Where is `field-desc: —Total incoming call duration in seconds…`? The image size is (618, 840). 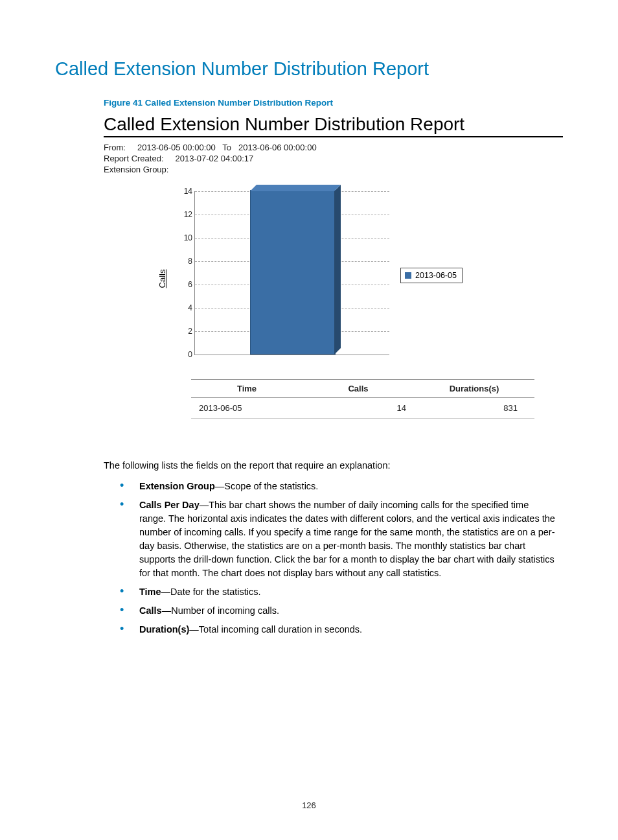 field-desc: —Total incoming call duration in seconds… is located at coordinates (276, 629).